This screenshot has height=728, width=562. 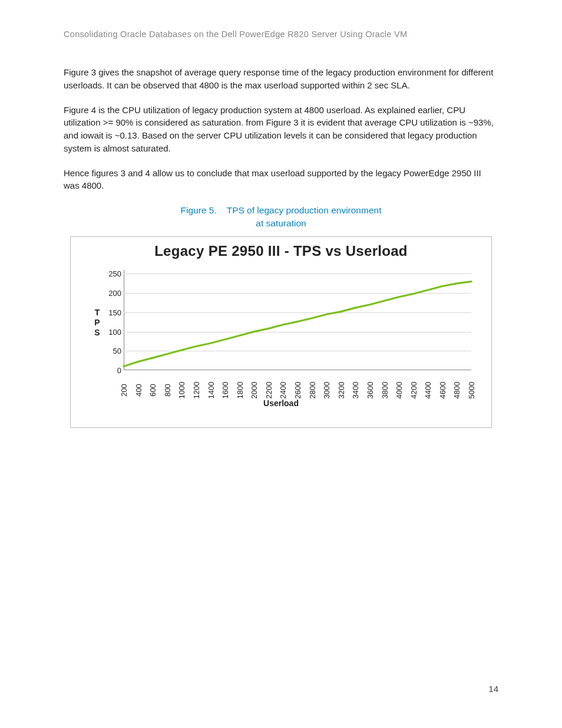 What do you see at coordinates (399, 390) in the screenshot?
I see `x-tick-label: 4000` at bounding box center [399, 390].